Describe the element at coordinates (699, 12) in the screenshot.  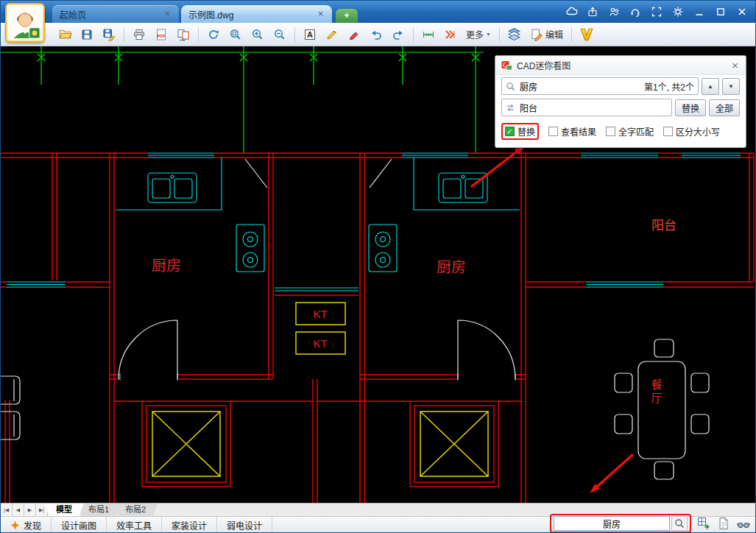
I see `minimize-button` at that location.